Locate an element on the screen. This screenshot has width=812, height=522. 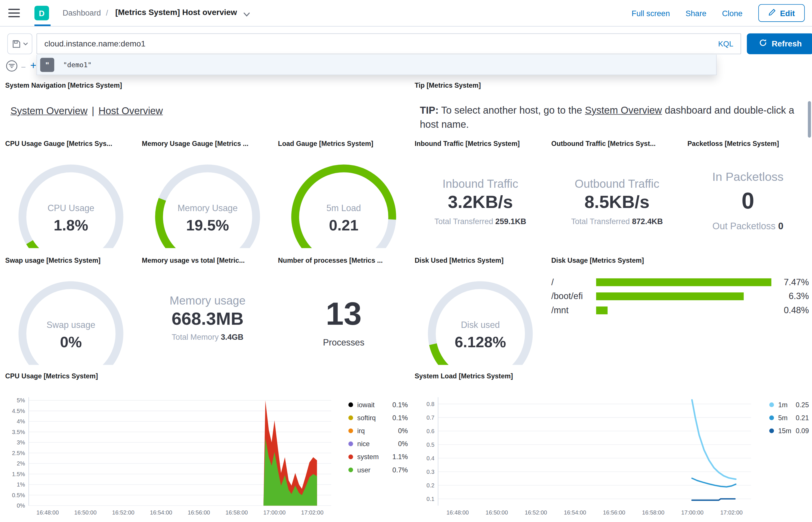
percent-value: 6.3% is located at coordinates (790, 296).